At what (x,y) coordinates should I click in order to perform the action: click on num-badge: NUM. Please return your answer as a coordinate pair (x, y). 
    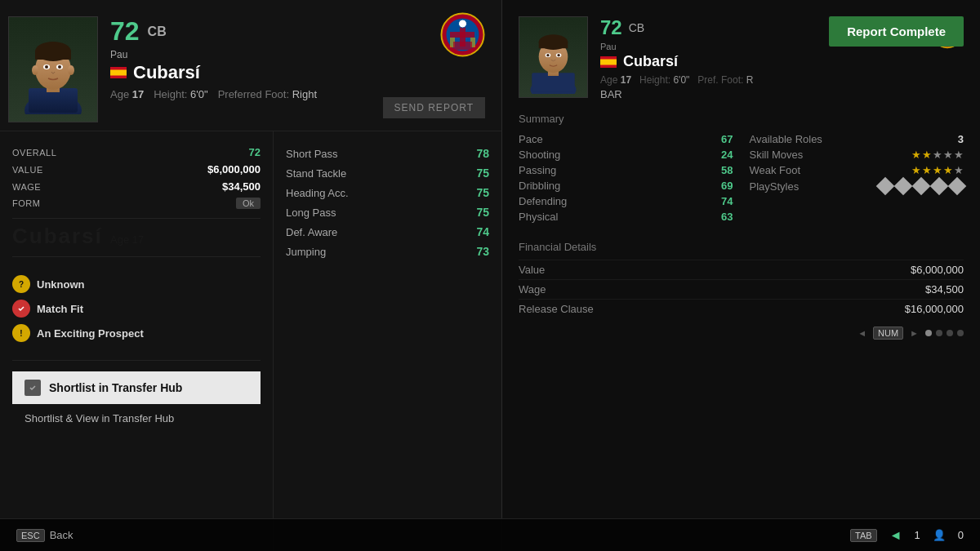
    Looking at the image, I should click on (889, 333).